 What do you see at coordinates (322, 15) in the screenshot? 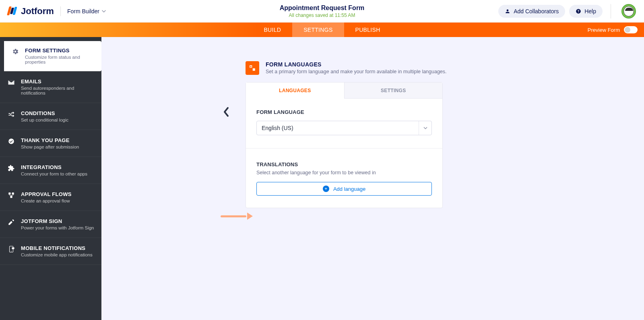
I see `save-status: All changes saved at 11:55 AM` at bounding box center [322, 15].